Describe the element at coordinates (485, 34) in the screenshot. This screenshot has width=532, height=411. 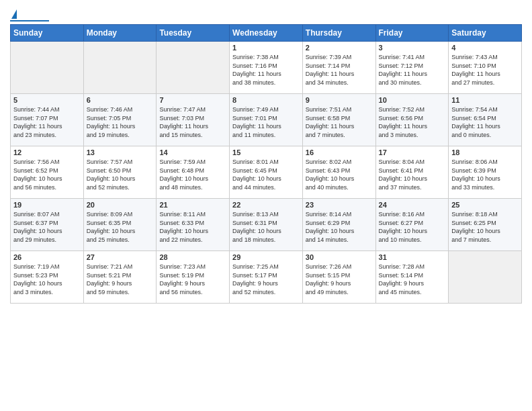
I see `day-header-saturday: Saturday` at that location.